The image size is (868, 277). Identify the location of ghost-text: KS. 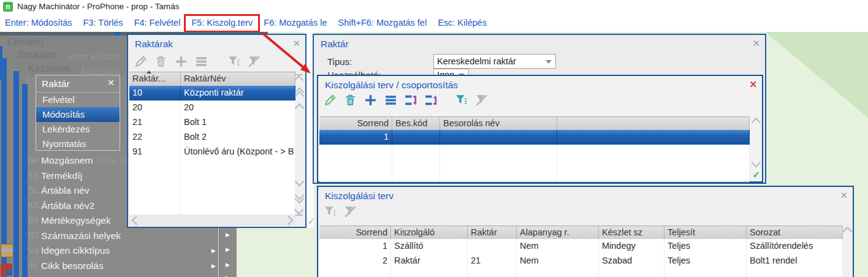
(34, 205).